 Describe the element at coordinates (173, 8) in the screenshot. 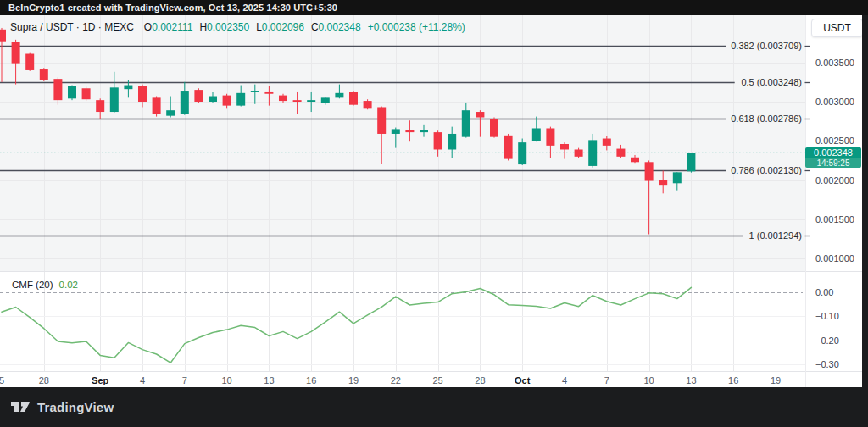

I see `attribution-text: BeInCrypto1 created with TradingView.com…` at that location.